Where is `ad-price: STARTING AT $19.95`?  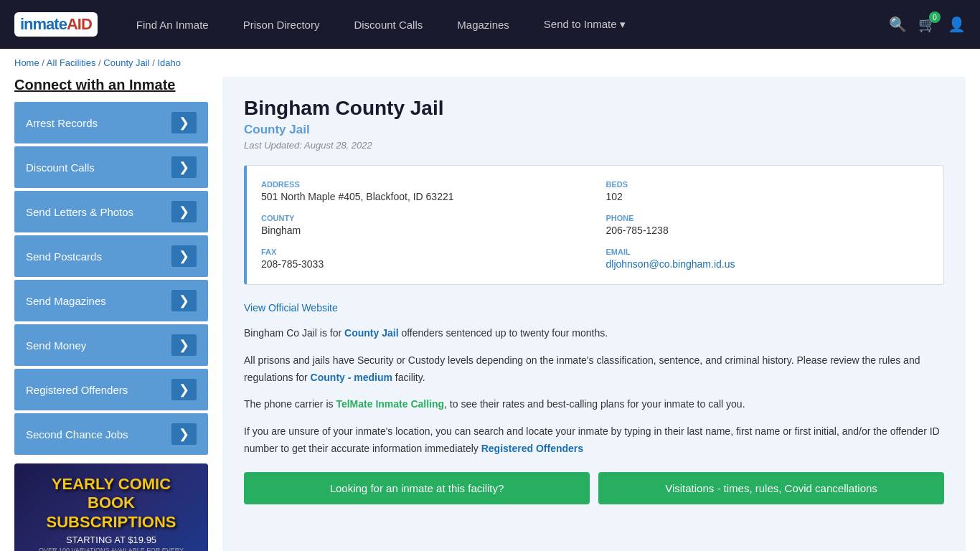
ad-price: STARTING AT $19.95 is located at coordinates (111, 540).